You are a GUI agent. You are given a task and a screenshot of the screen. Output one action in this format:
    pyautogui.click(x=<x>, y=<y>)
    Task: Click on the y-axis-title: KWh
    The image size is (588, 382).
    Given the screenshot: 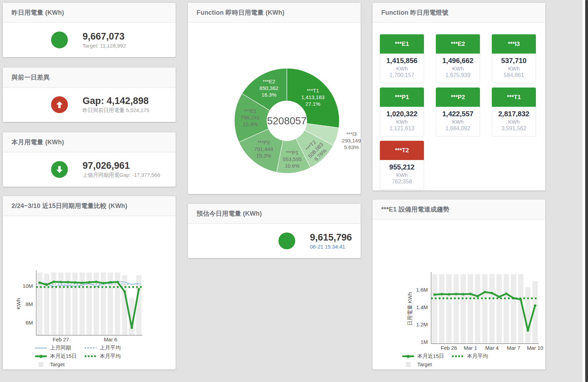 What is the action you would take?
    pyautogui.click(x=18, y=304)
    